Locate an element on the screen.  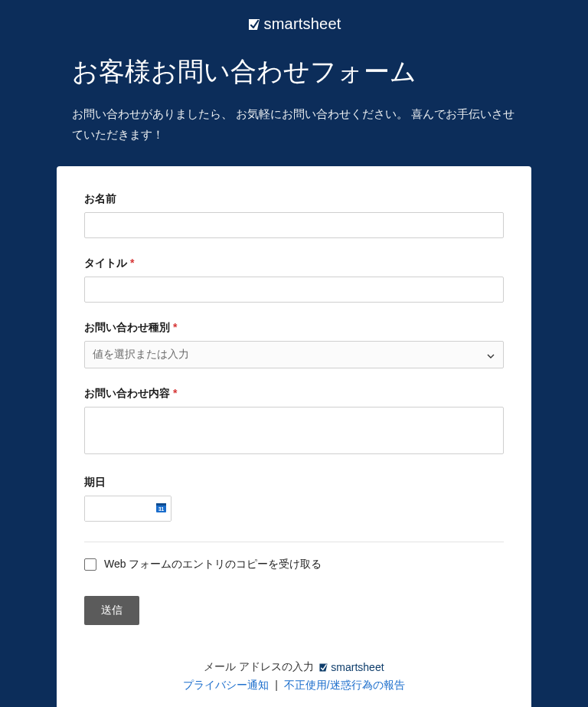
copy-checkbox-row: Web フォームのエントリのコピーを受け取る is located at coordinates (294, 565).